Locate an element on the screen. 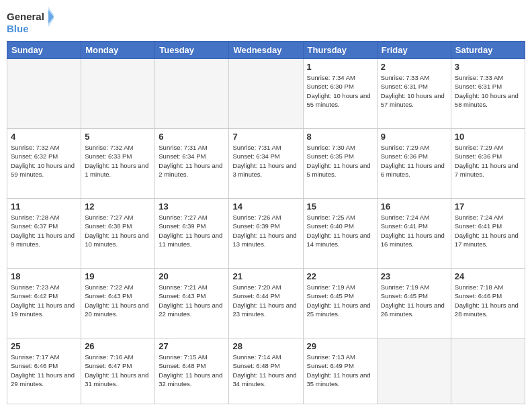 Image resolution: width=532 pixels, height=411 pixels. calendar-day-cell: 22Sunrise: 7:19 AM Sunset: 6:45 PM Dayli… is located at coordinates (340, 304).